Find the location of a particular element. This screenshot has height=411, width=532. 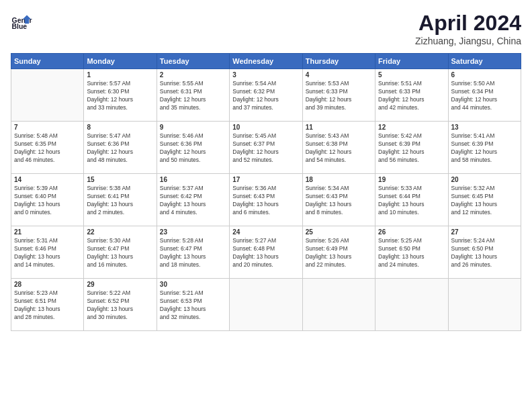

day-number: 16 is located at coordinates (193, 180).